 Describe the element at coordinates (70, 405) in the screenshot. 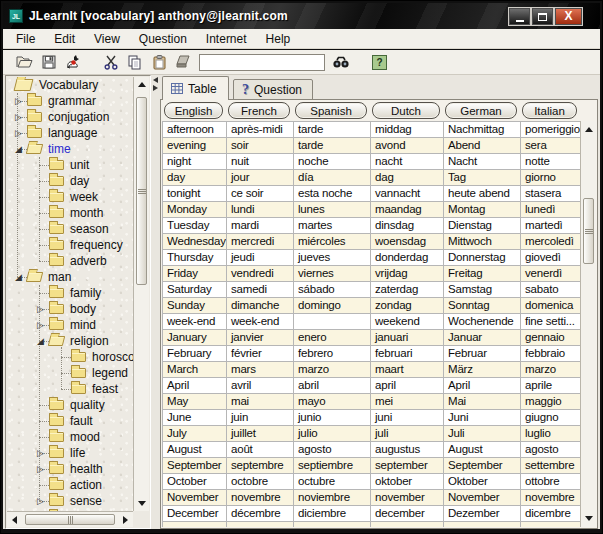

I see `tree-item-quality: quality` at that location.